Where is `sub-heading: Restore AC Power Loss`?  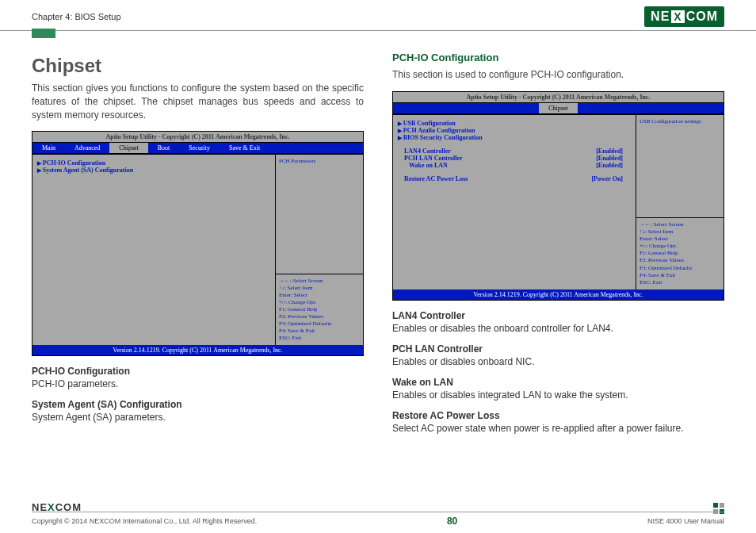 sub-heading: Restore AC Power Loss is located at coordinates (558, 416).